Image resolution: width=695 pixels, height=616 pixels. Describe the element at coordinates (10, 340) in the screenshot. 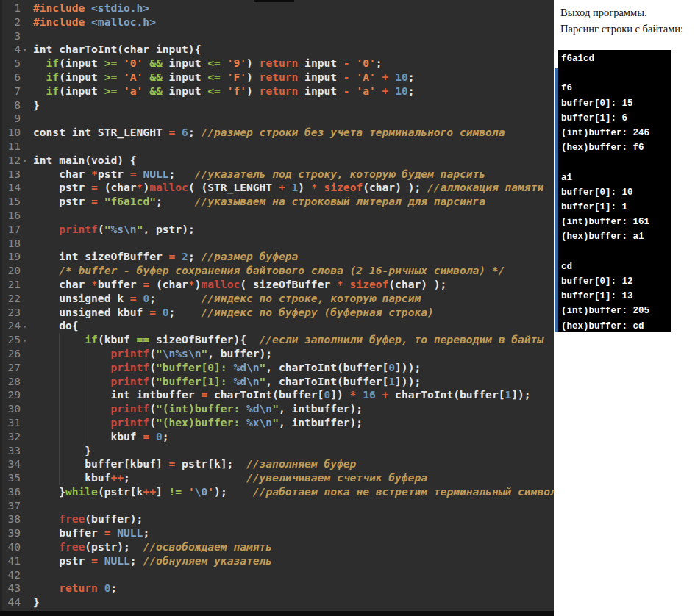

I see `line-number: 25` at that location.